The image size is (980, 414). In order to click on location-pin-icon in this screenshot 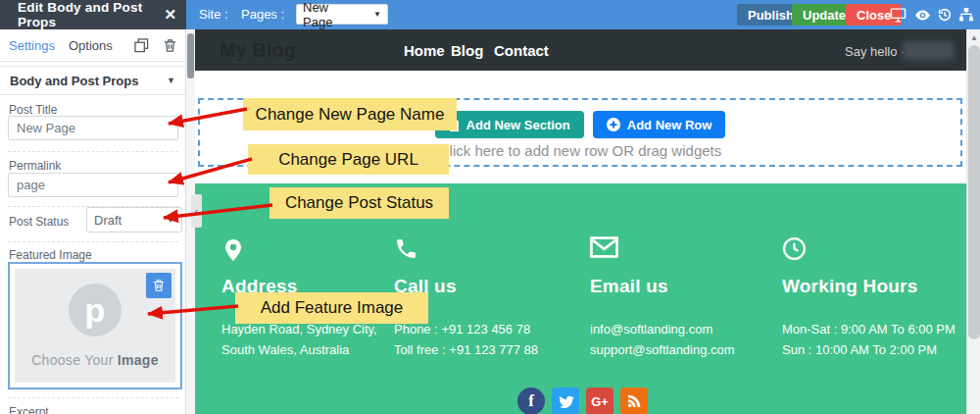, I will do `click(315, 251)`.